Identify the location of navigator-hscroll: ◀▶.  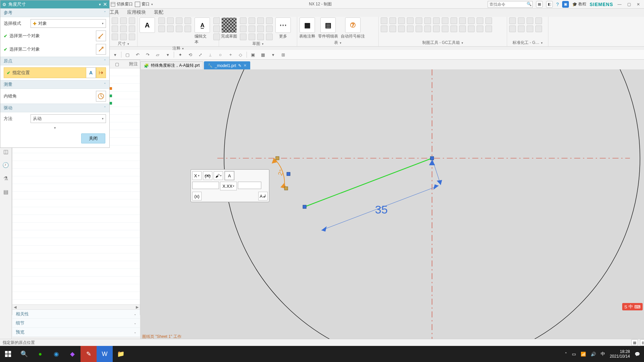
(76, 307).